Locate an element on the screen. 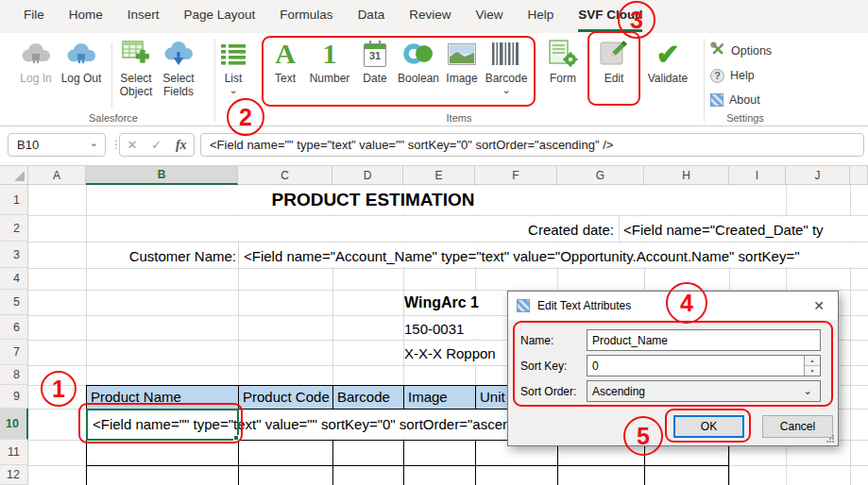  customer-name-label-cell: Customer Name: is located at coordinates (146, 256).